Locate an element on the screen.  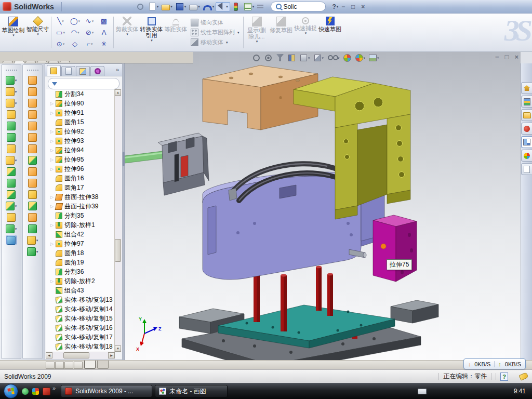
sketch-entity-button: ⊘ ▾ is located at coordinates (89, 33).